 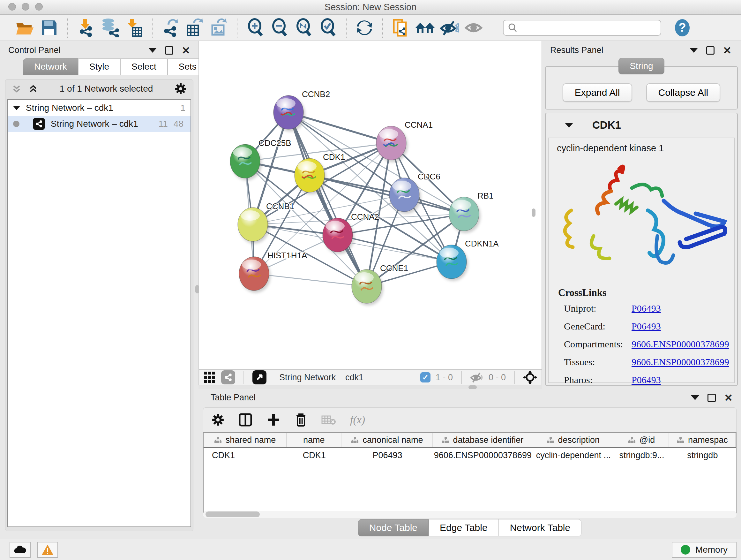 I want to click on network-share-icon, so click(x=228, y=377).